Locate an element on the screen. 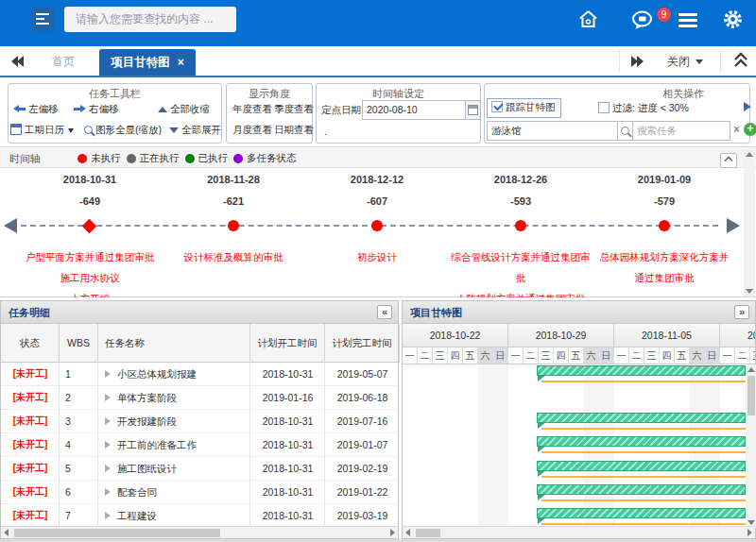  clear-search-icon: × is located at coordinates (737, 129).